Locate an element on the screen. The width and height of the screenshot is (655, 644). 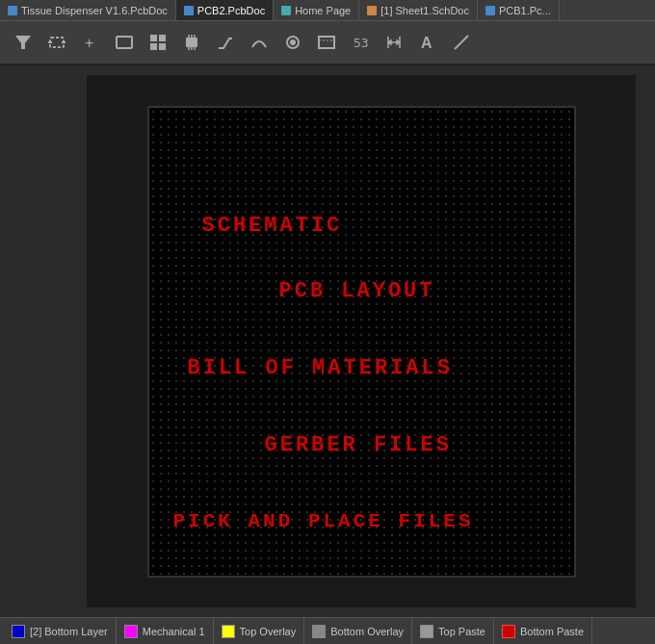
dimension-tool is located at coordinates (394, 42).